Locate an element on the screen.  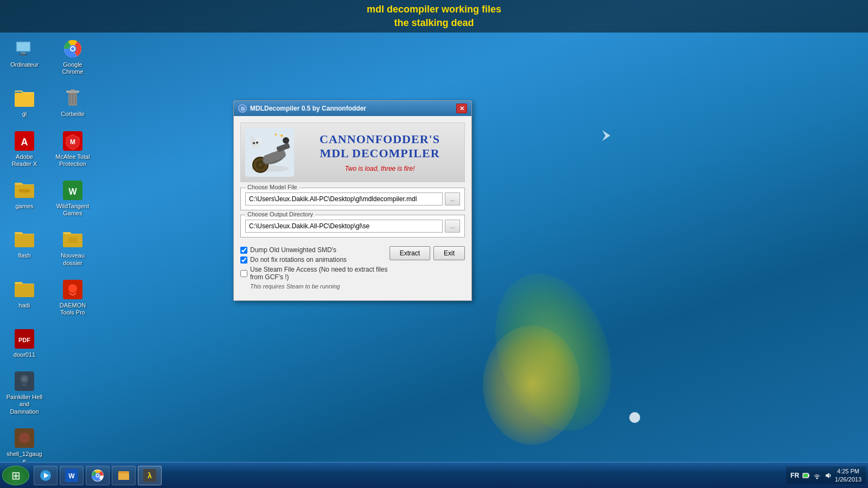
dialog-app-icon: ⚙ is located at coordinates (242, 108).